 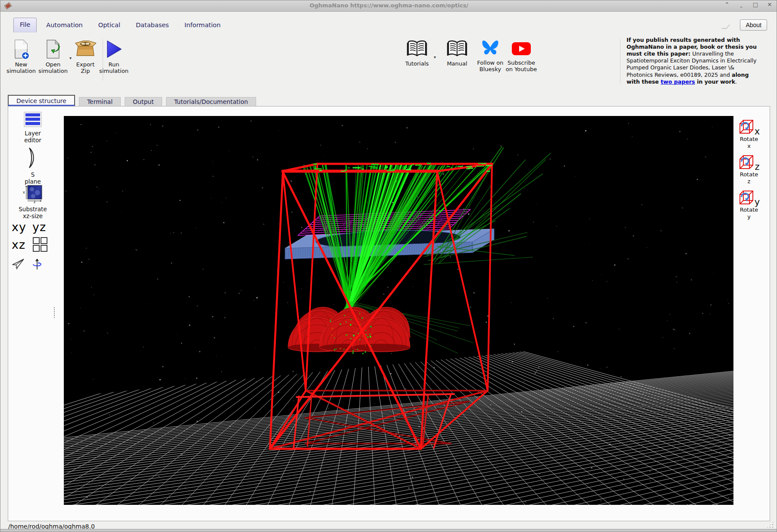 I want to click on menu-tab-optical: Optical, so click(x=110, y=25).